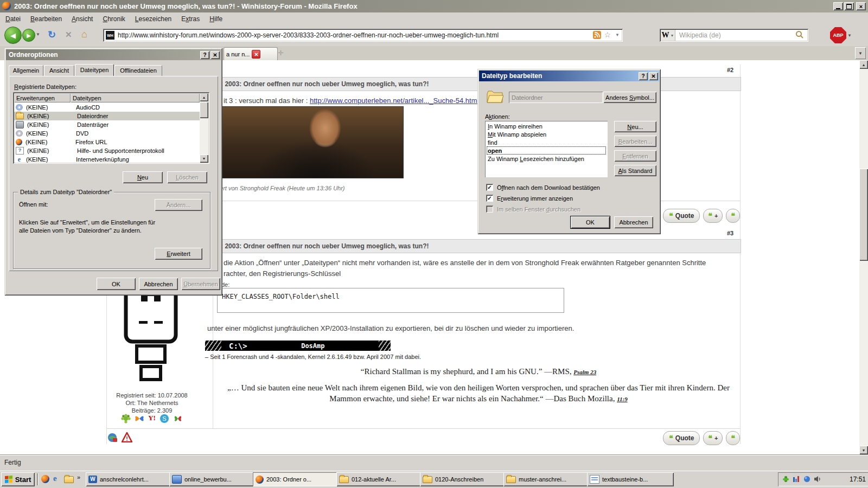 This screenshot has width=868, height=488. Describe the element at coordinates (126, 419) in the screenshot. I see `icq-icon` at that location.